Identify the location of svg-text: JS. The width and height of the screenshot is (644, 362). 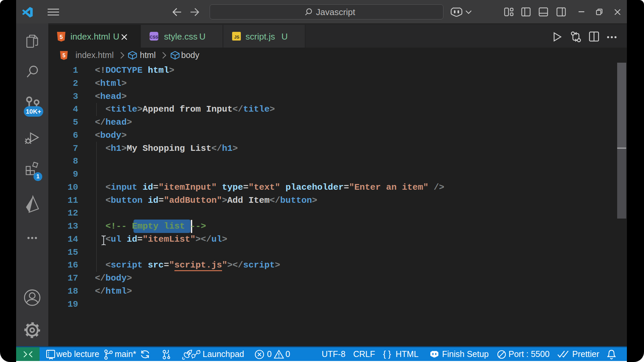
(237, 37).